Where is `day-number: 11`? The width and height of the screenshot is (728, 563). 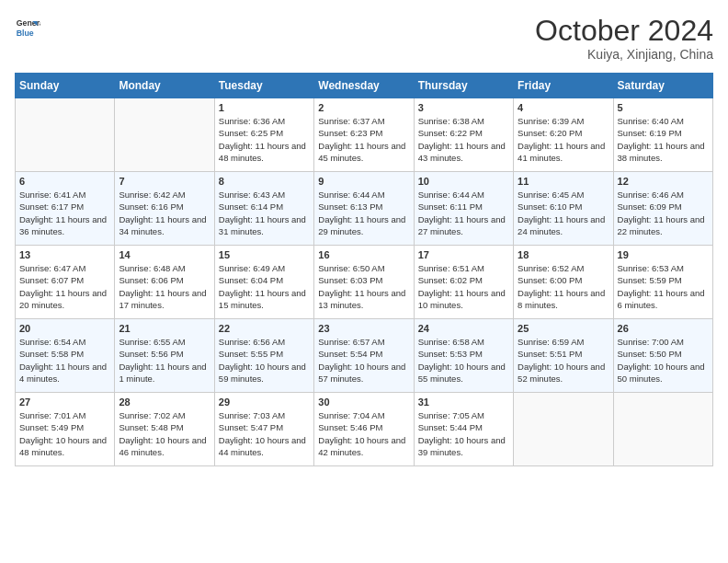
day-number: 11 is located at coordinates (563, 181).